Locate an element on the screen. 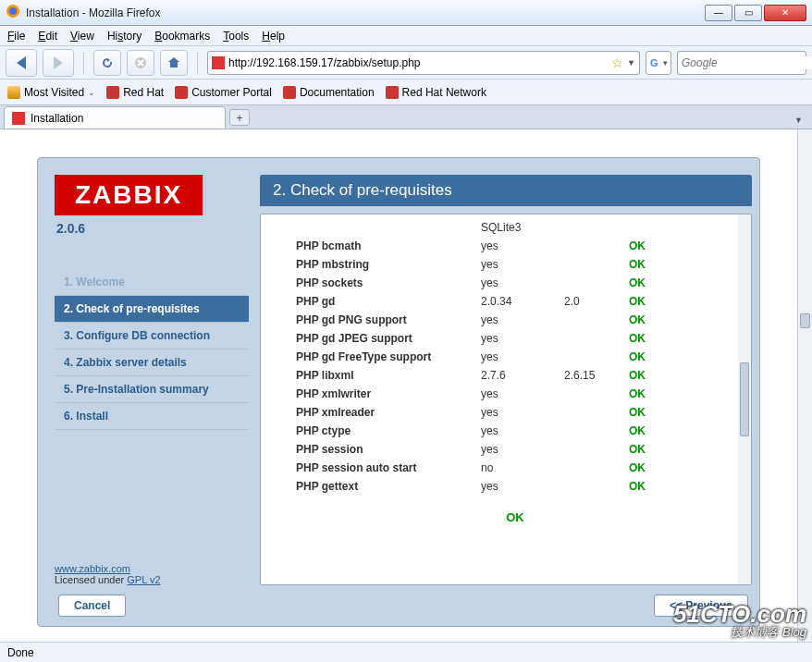 This screenshot has width=812, height=662. most-visited-button: Most Visited ⌄ is located at coordinates (52, 92).